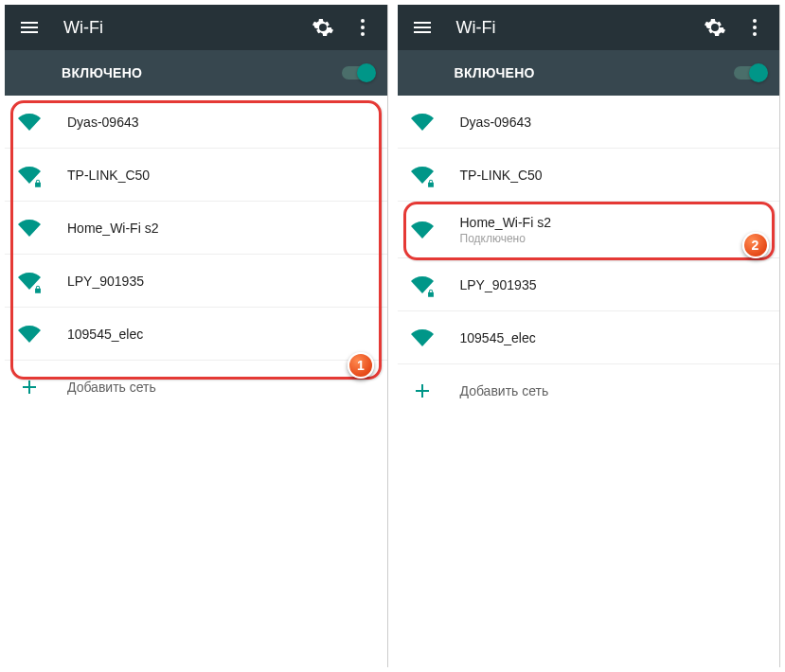 This screenshot has height=672, width=785. Describe the element at coordinates (361, 365) in the screenshot. I see `annotation-badge-1: 1` at that location.